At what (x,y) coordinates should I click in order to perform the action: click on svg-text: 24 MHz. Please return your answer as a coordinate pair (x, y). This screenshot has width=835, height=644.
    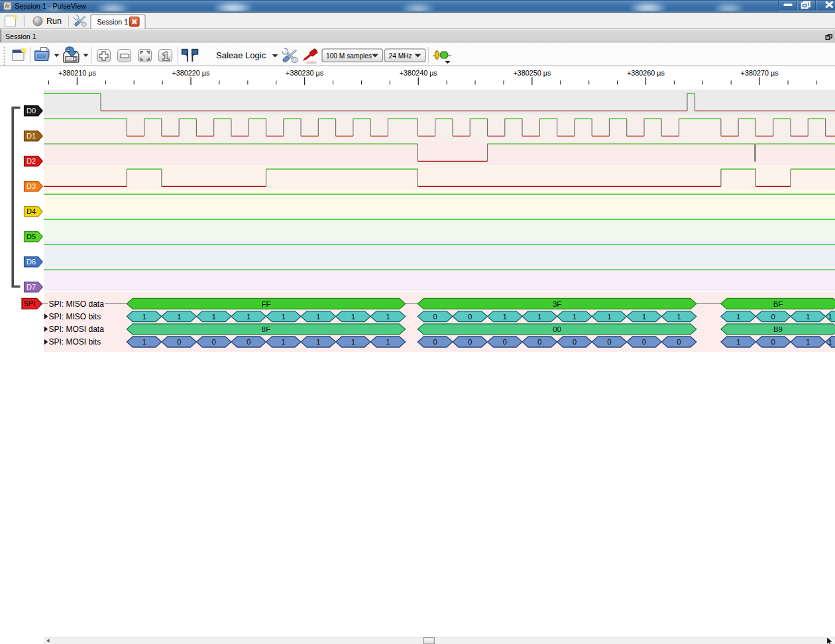
    Looking at the image, I should click on (400, 56).